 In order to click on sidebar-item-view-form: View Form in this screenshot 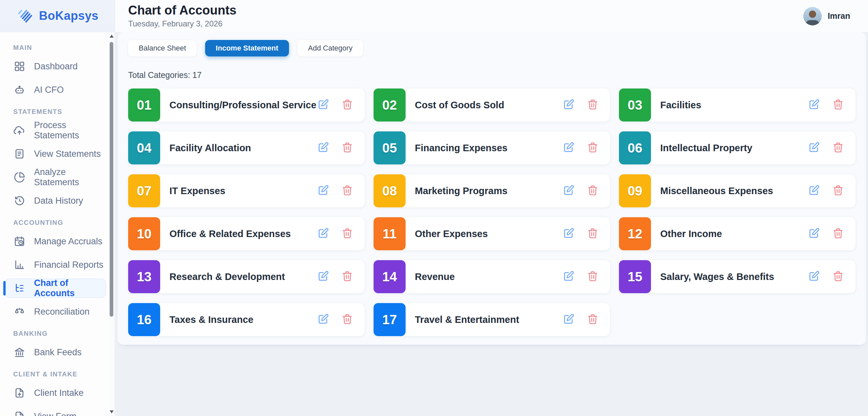, I will do `click(55, 412)`.